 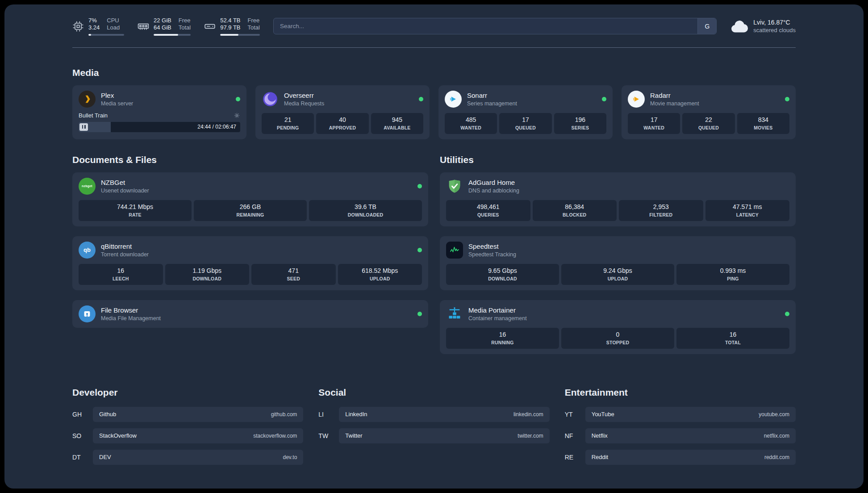 I want to click on bookmark-youtube: YouTube youtube.com, so click(x=690, y=414).